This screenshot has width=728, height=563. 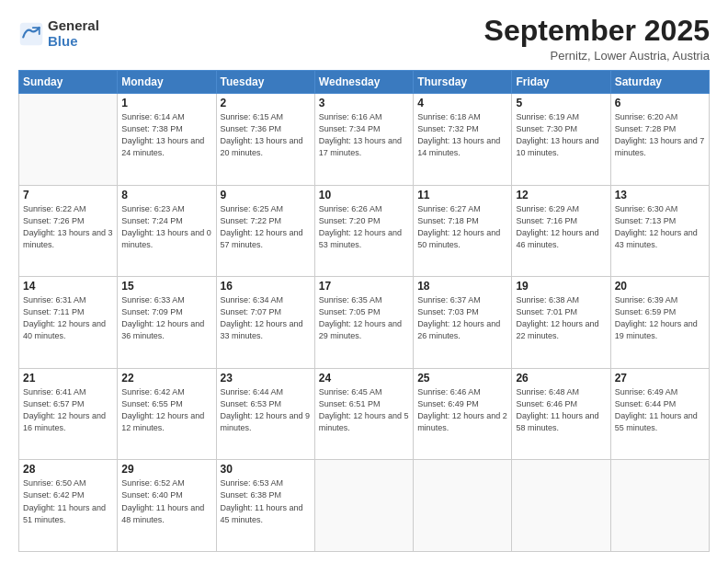 I want to click on day-info: Sunrise: 6:44 AM Sunset: 6:53 PM Dayligh…, so click(x=266, y=410).